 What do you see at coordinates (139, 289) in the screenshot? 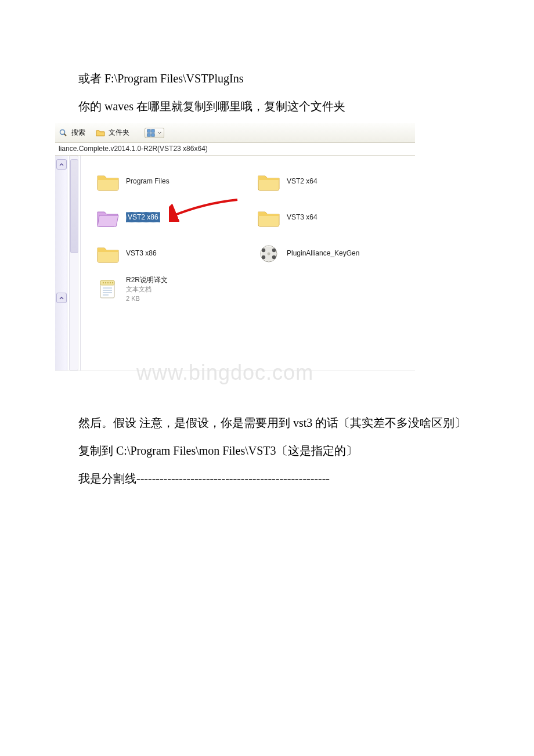
I see `file-type: 文本文档` at bounding box center [139, 289].